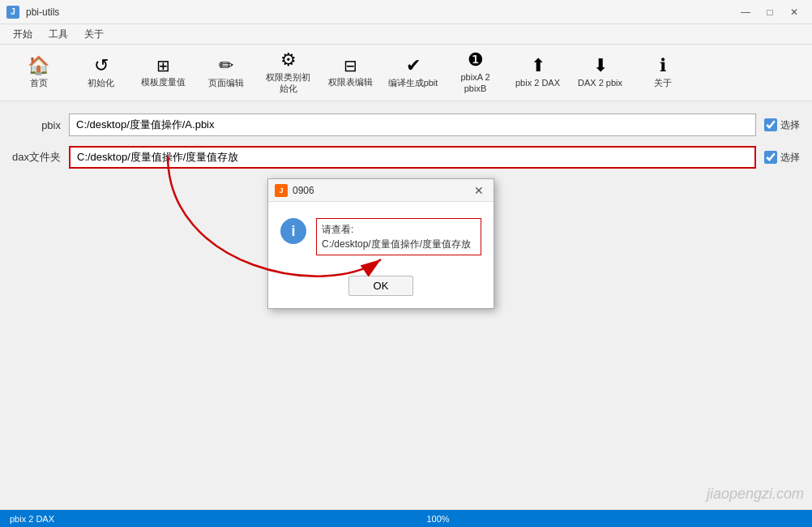 This screenshot has height=527, width=812. Describe the element at coordinates (399, 237) in the screenshot. I see `dialog-message-text: 请查看: C:/desktop/度量值操作/度量值存放` at that location.